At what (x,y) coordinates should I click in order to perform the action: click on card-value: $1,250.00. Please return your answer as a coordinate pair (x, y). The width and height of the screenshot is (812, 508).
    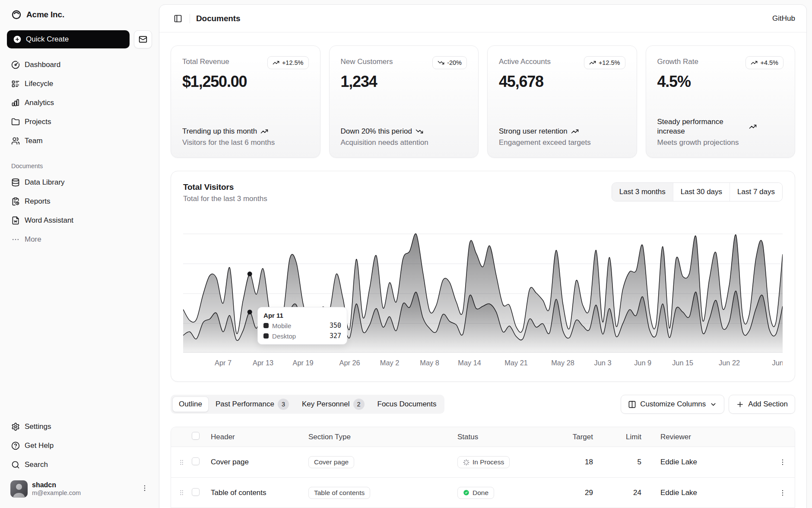
    Looking at the image, I should click on (245, 82).